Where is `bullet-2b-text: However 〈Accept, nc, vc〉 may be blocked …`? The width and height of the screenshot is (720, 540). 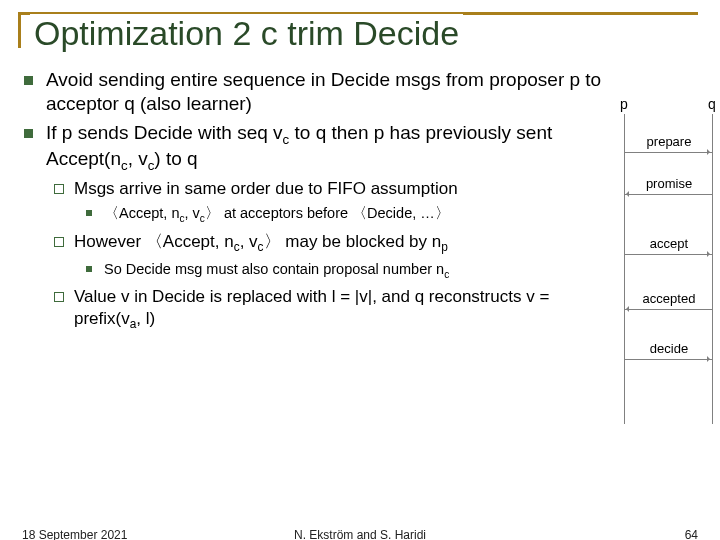 bullet-2b-text: However 〈Accept, nc, vc〉 may be blocked … is located at coordinates (261, 242).